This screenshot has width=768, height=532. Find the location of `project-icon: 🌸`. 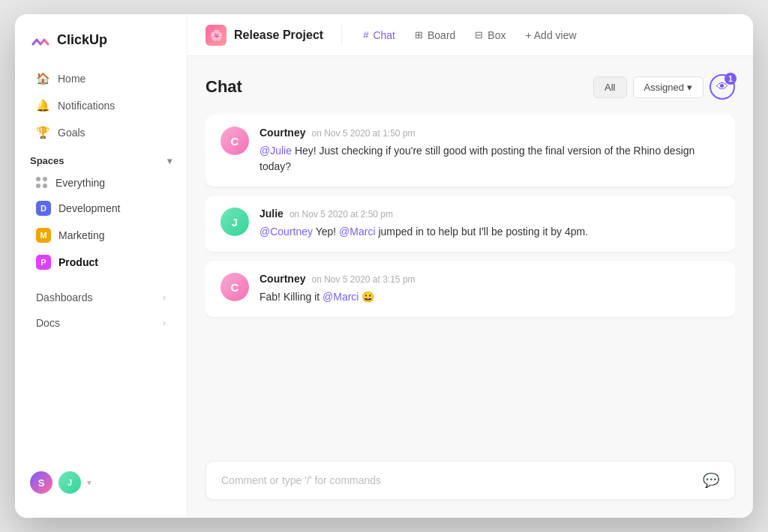

project-icon: 🌸 is located at coordinates (216, 35).